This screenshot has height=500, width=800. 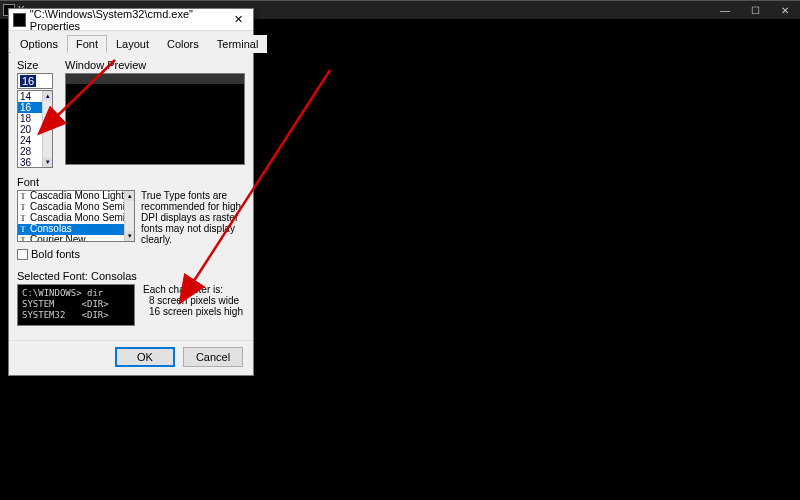 What do you see at coordinates (22, 254) in the screenshot?
I see `bold-fonts-checkbox` at bounding box center [22, 254].